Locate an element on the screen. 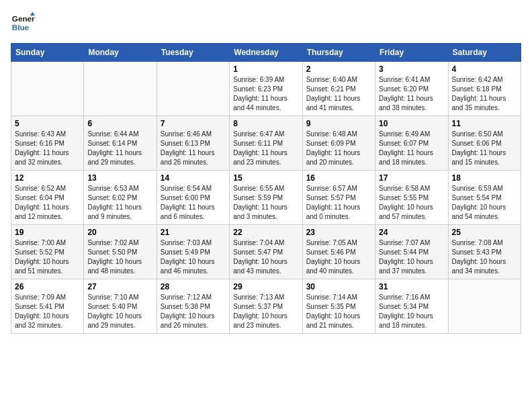 This screenshot has width=532, height=411. day-cell: 5Sunrise: 6:43 AM Sunset: 6:16 PM Daylig… is located at coordinates (48, 144).